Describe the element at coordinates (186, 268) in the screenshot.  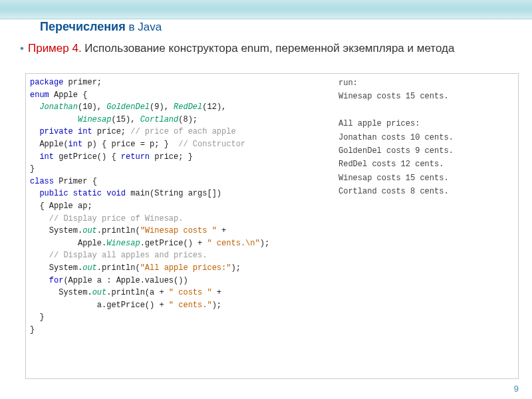
I see `code-token: "All apple prices:"` at that location.